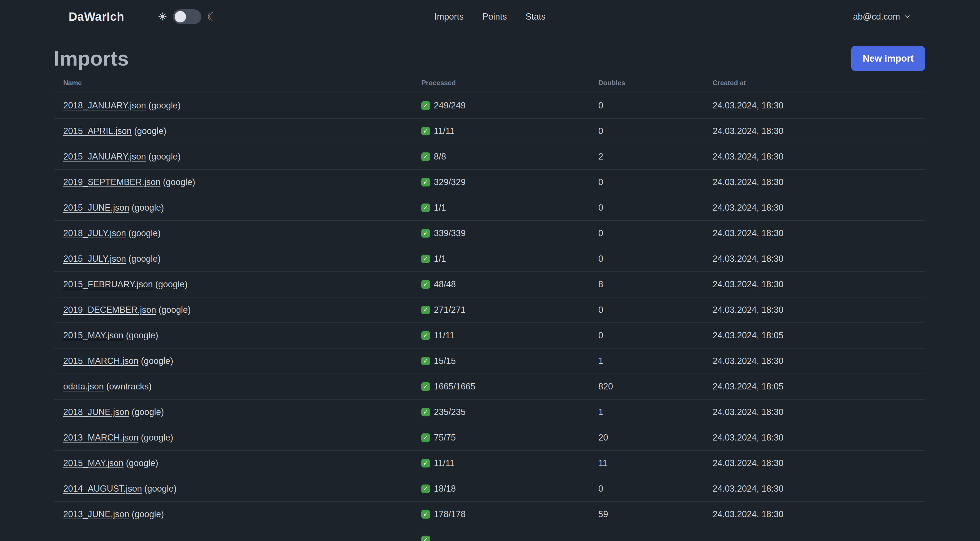 The height and width of the screenshot is (541, 980). What do you see at coordinates (445, 284) in the screenshot?
I see `processed-count: 48/48` at bounding box center [445, 284].